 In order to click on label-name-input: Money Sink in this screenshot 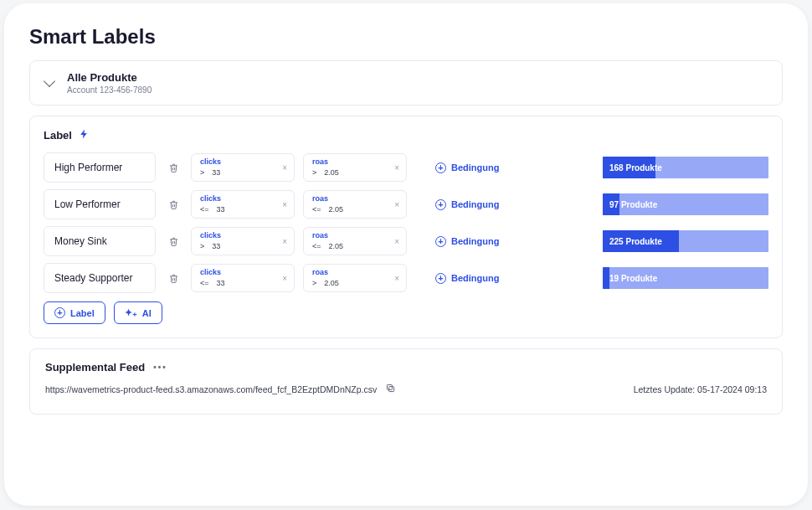, I will do `click(100, 241)`.